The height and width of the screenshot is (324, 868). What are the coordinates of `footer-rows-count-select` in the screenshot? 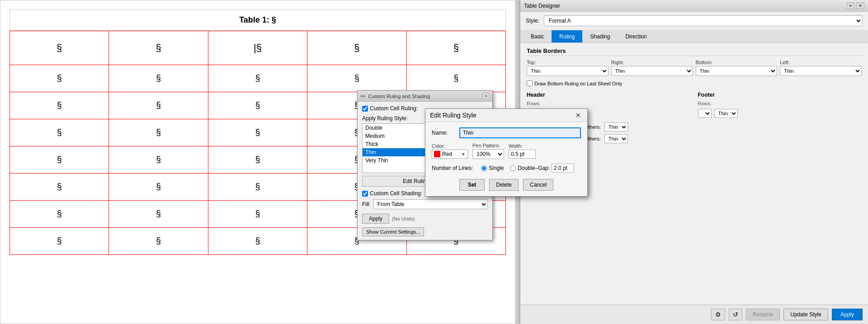 It's located at (705, 113).